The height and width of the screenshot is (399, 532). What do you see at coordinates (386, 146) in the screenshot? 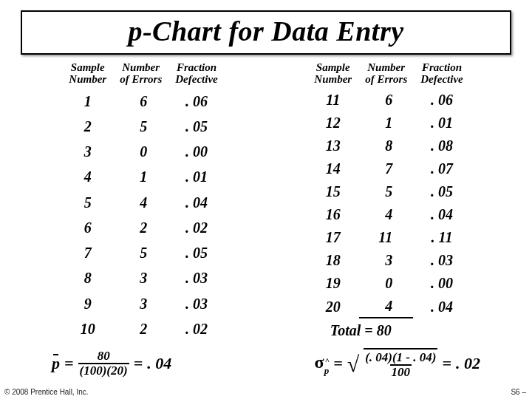
I see `cell-errors: 8` at bounding box center [386, 146].